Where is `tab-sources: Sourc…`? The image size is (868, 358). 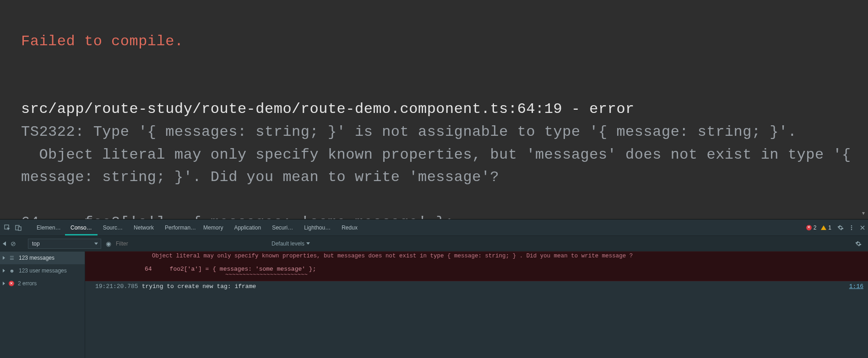
tab-sources: Sourc… is located at coordinates (113, 228).